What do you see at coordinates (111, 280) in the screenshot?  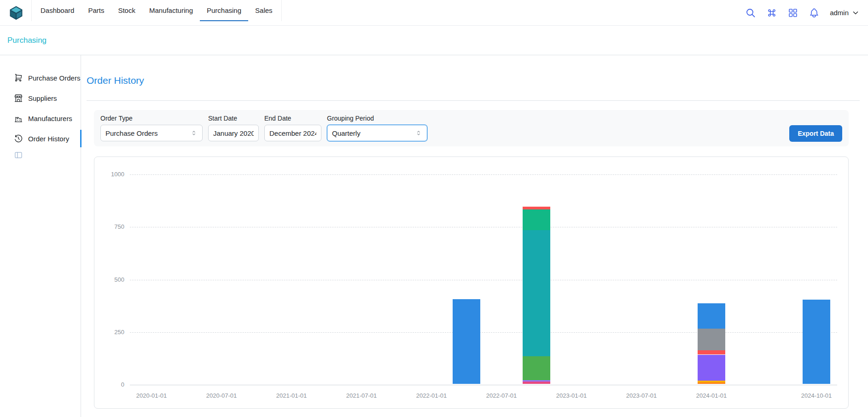 I see `y-axis-label: 500` at bounding box center [111, 280].